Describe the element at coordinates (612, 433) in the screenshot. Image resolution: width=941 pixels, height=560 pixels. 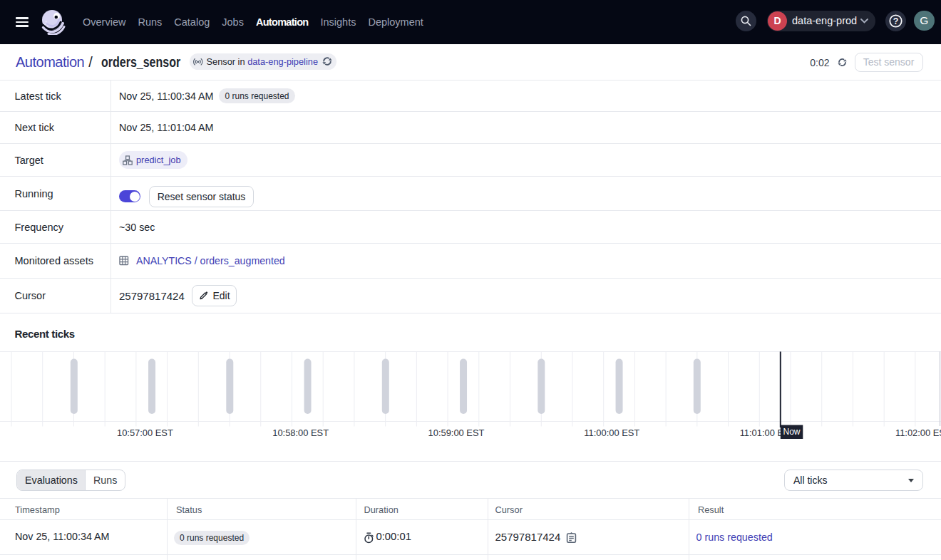
I see `svg-text: 11:00:00 EST` at that location.